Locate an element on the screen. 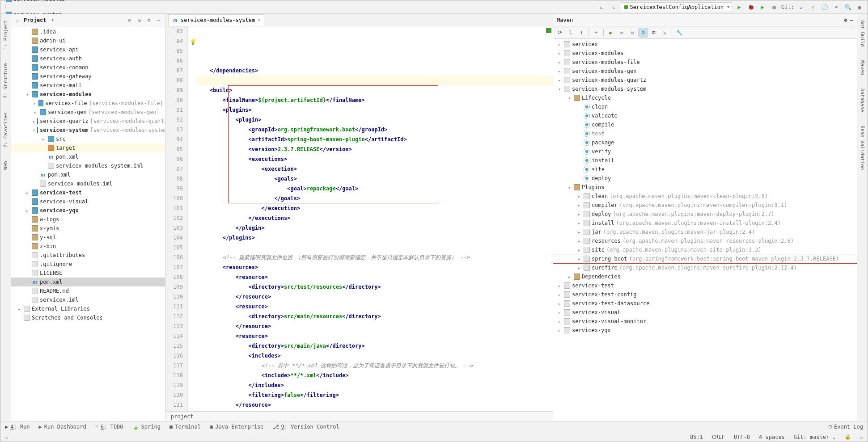 The height and width of the screenshot is (442, 868). download-icon: ⬇ is located at coordinates (581, 33).